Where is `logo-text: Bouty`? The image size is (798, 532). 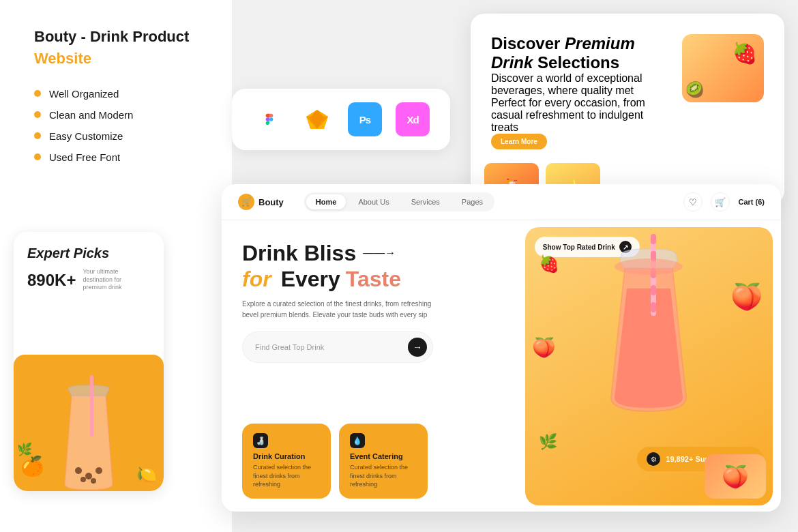
logo-text: Bouty is located at coordinates (271, 202).